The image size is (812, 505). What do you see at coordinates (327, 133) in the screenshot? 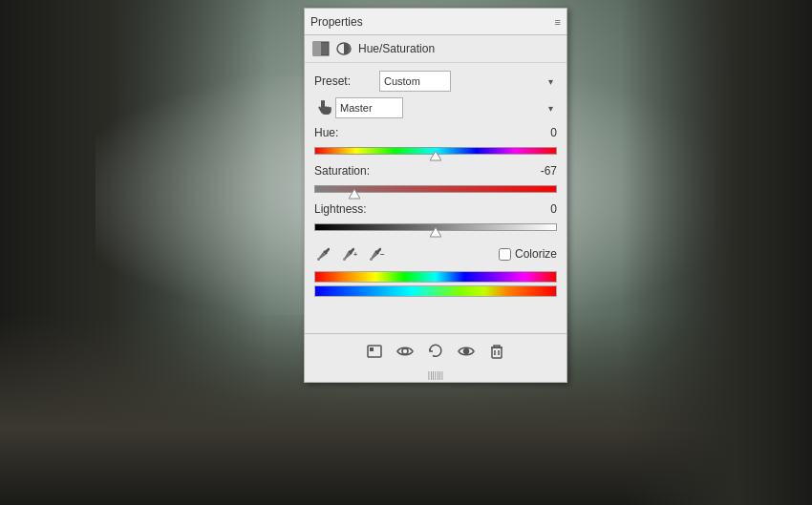
I see `hue-label: Hue:` at bounding box center [327, 133].